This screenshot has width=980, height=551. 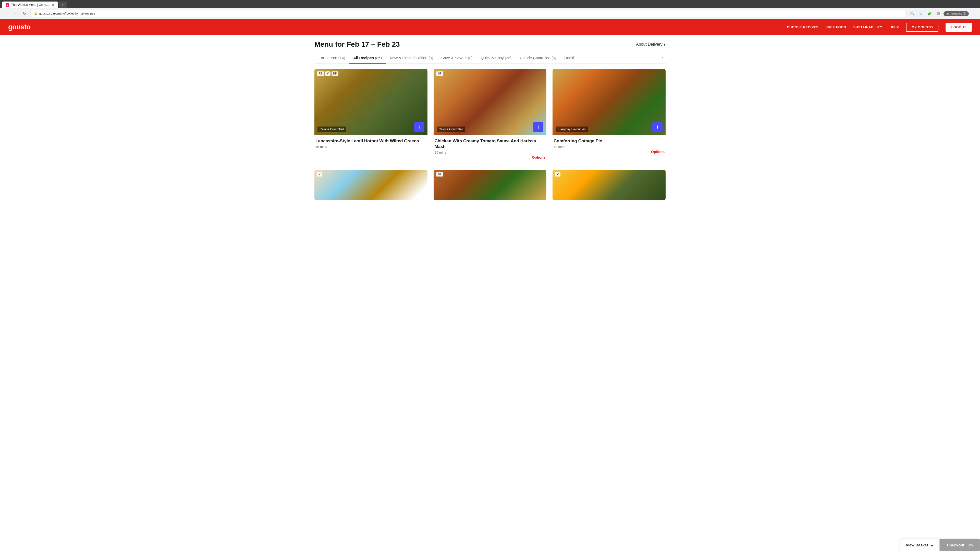 What do you see at coordinates (378, 58) in the screenshot?
I see `tab-all-recipes-count: (86)` at bounding box center [378, 58].